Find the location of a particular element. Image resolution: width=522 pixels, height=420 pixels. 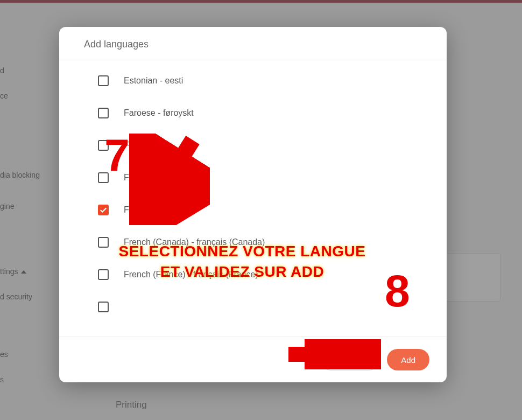

language-option-partial is located at coordinates (257, 302).